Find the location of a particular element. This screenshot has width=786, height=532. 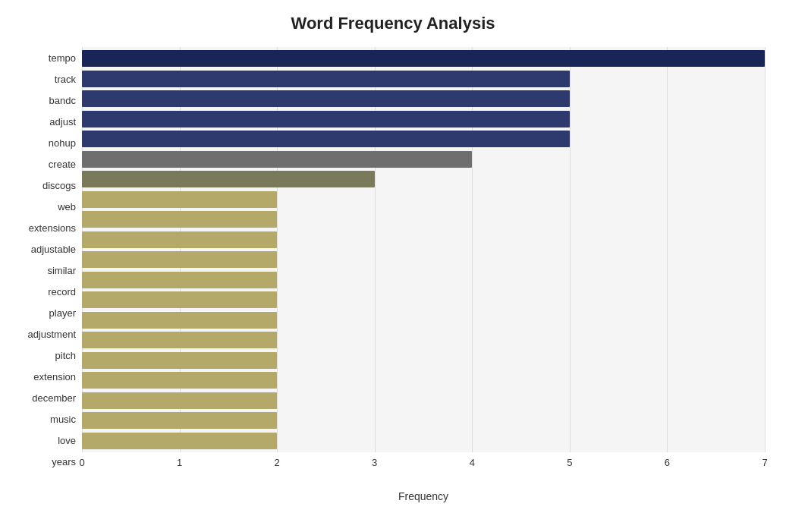

y-label: track is located at coordinates (65, 79).